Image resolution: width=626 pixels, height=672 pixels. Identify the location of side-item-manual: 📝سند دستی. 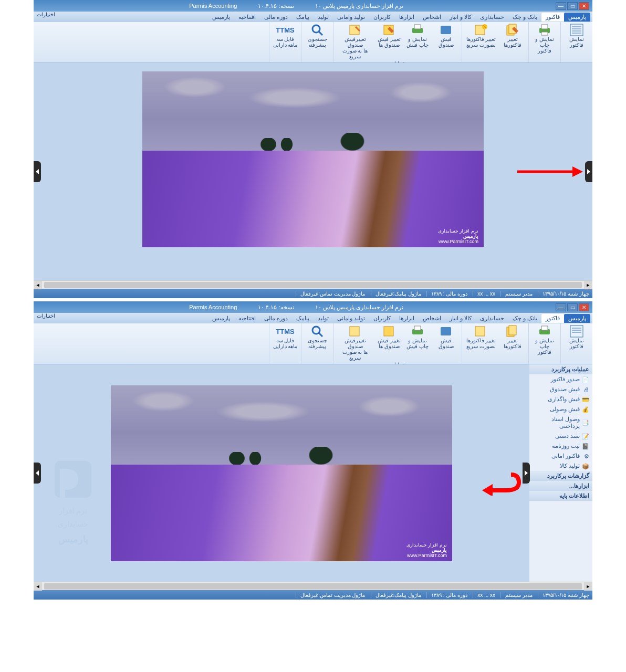
(561, 436).